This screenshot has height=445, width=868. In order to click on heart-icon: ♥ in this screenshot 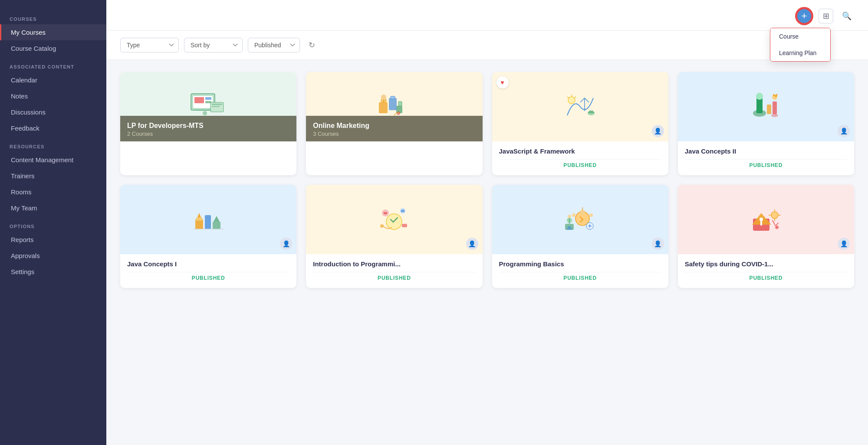, I will do `click(503, 82)`.